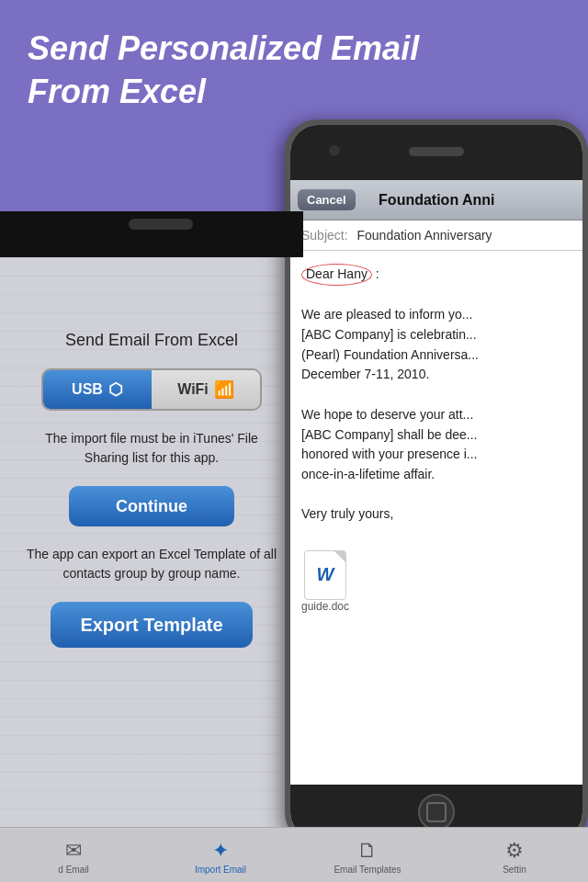 This screenshot has width=588, height=882. What do you see at coordinates (514, 869) in the screenshot?
I see `settings-tab-label: Settin` at bounding box center [514, 869].